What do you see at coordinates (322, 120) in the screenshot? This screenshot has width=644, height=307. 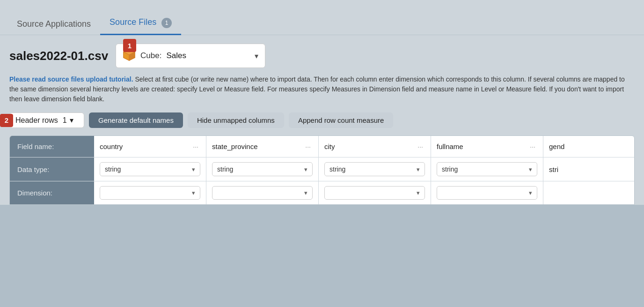 I see `toolbar-row: 2 Header rows 1 ▾ Generate default names…` at bounding box center [322, 120].